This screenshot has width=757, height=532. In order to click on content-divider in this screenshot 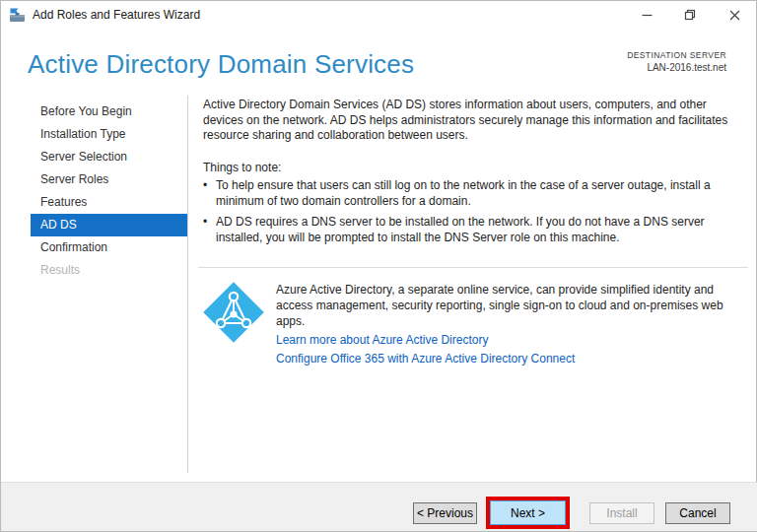, I will do `click(473, 268)`.